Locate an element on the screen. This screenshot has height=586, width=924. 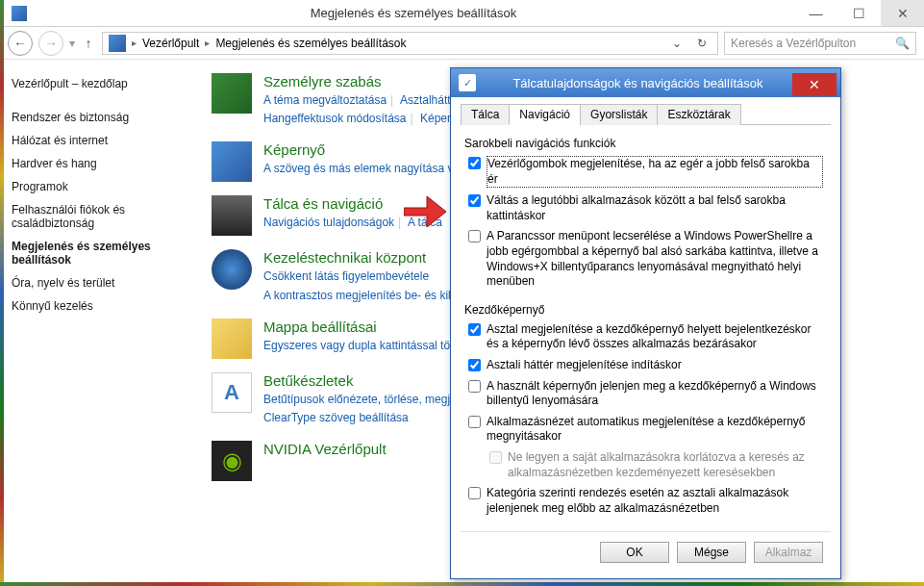
search-icon: 🔍 is located at coordinates (902, 43).